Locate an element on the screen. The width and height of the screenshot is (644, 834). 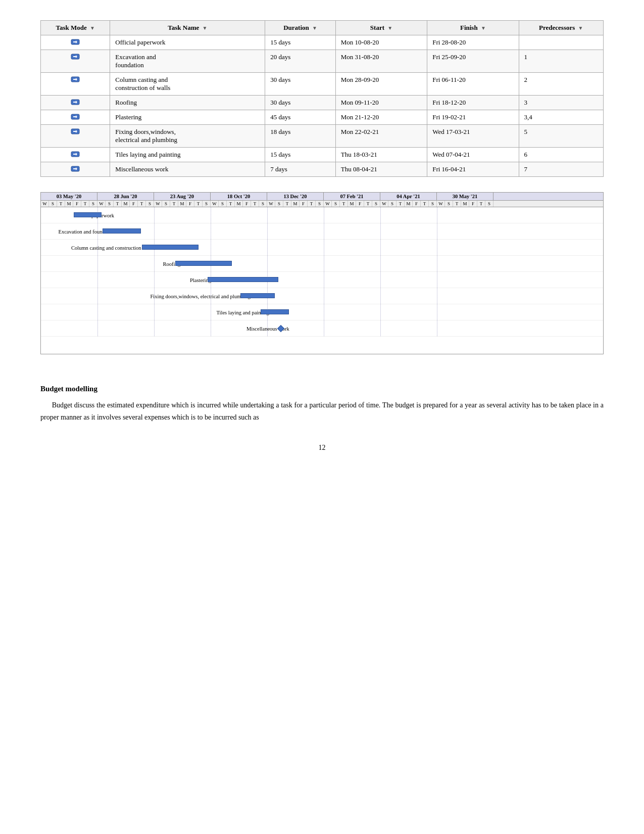
gantt-task-row: Fixing doors,windows, electrical and plu… is located at coordinates (322, 296).